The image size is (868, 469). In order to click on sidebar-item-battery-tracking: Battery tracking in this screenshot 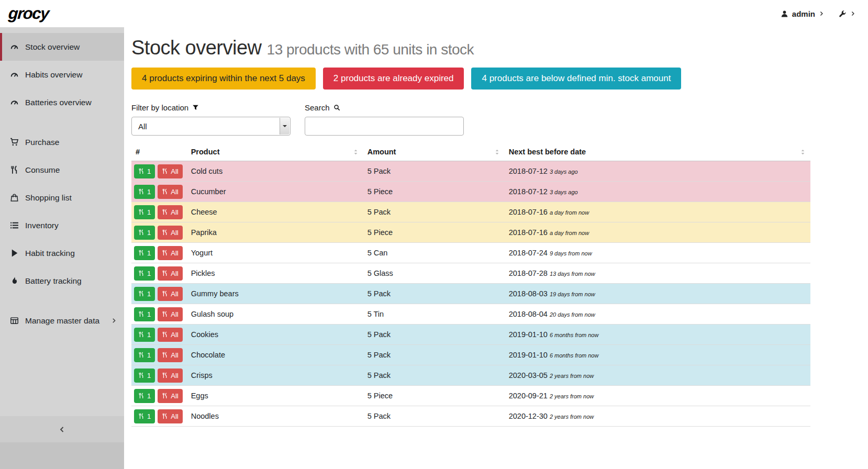, I will do `click(62, 281)`.